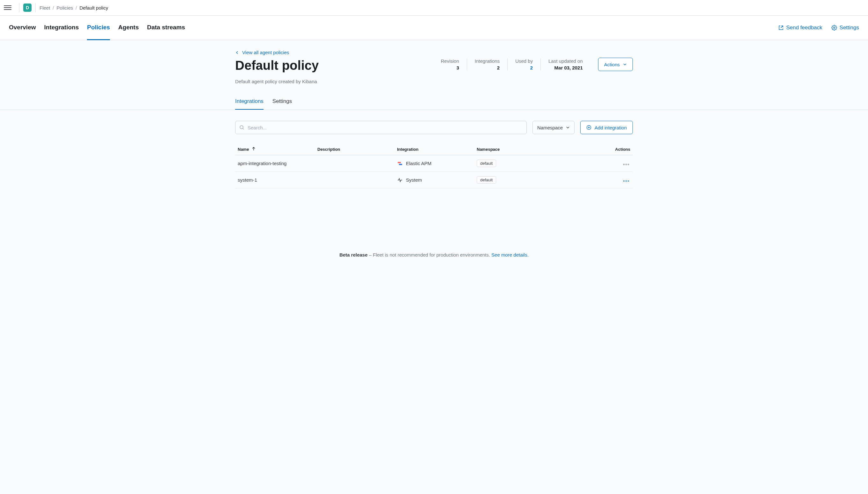  I want to click on namespace-filter-button: Namespace, so click(554, 128).